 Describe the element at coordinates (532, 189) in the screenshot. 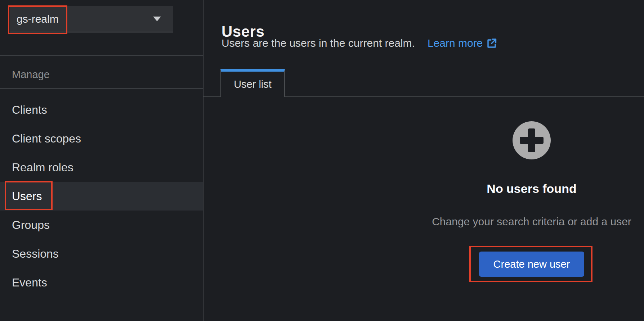

I see `empty-state-title: No users found` at that location.